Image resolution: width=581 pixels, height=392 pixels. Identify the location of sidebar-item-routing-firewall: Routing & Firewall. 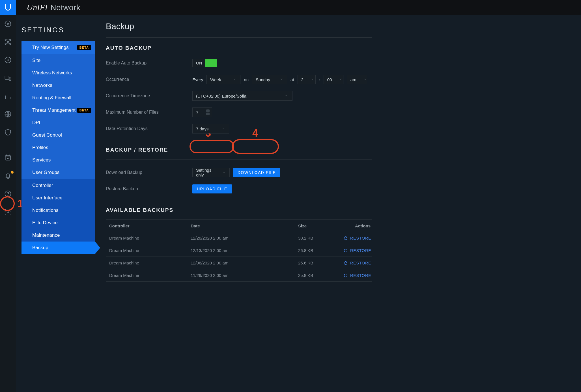
(58, 98).